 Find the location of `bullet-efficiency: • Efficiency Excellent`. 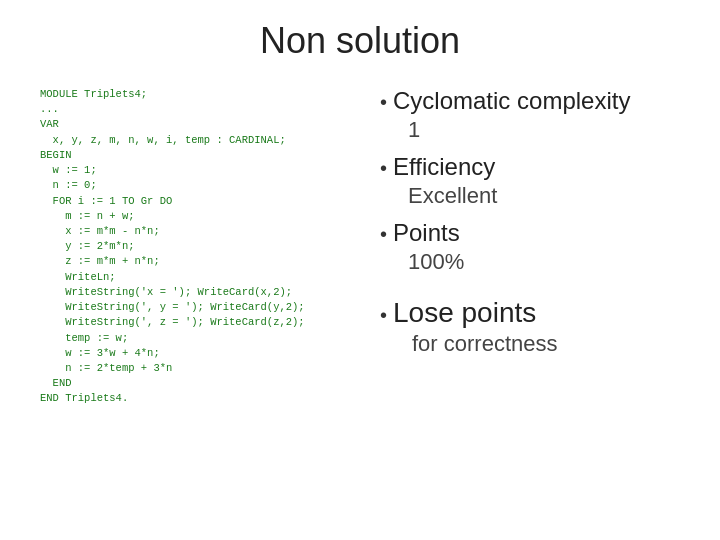

bullet-efficiency: • Efficiency Excellent is located at coordinates (530, 181).